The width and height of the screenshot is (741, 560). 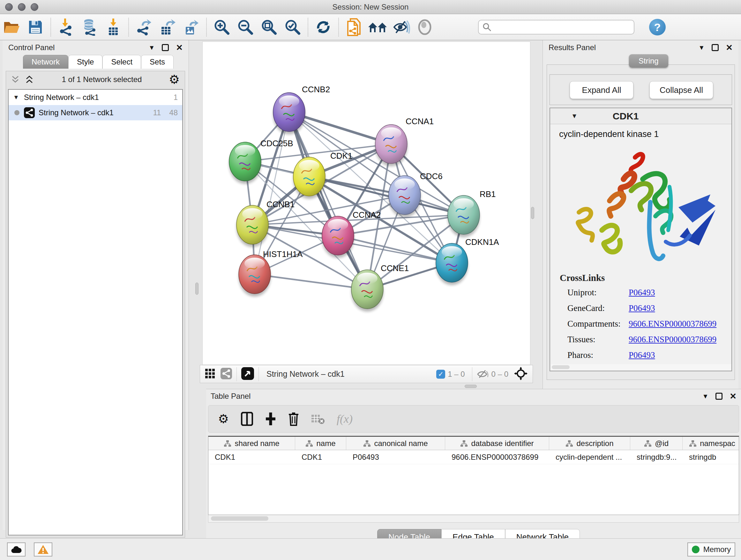 I want to click on external-arrow-icon, so click(x=248, y=374).